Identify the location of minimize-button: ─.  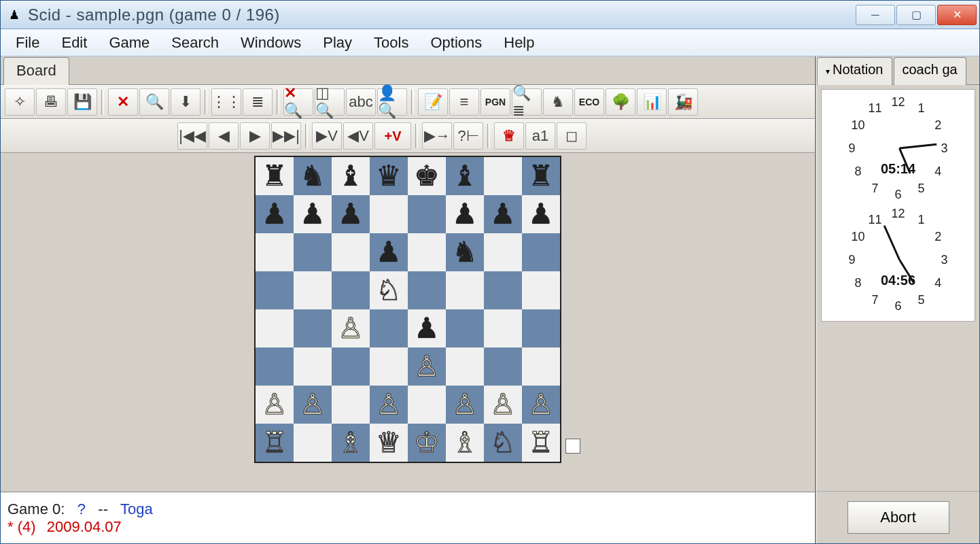
(875, 15).